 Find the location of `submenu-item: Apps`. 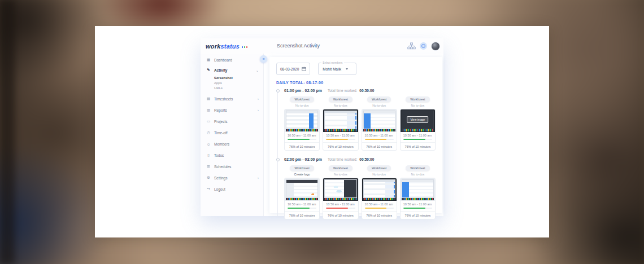

submenu-item: Apps is located at coordinates (238, 83).